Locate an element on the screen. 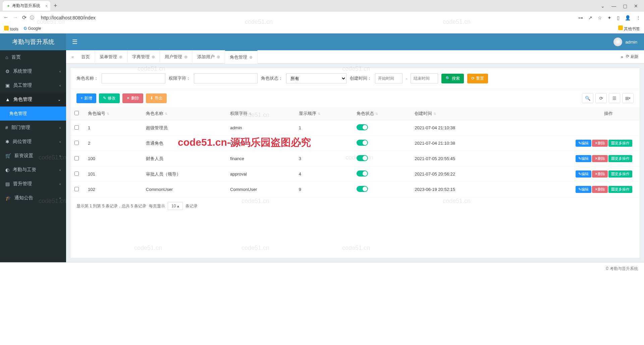  reload-button: ⟳ is located at coordinates (24, 17).